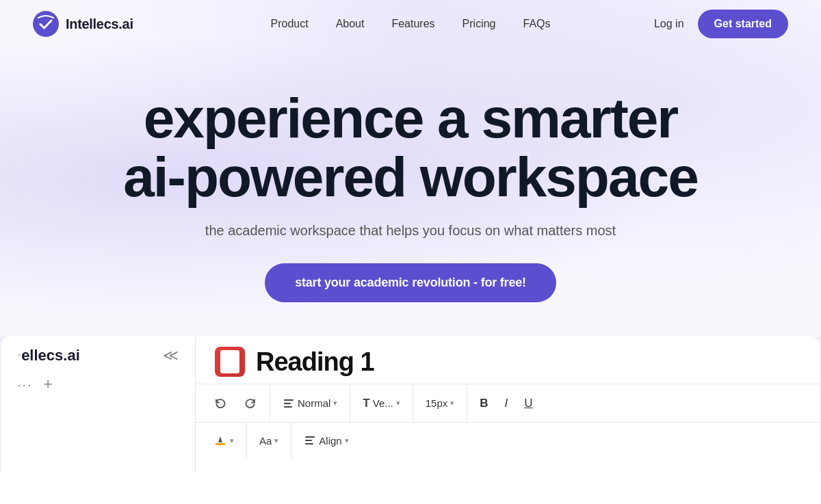 This screenshot has width=821, height=504. What do you see at coordinates (99, 404) in the screenshot?
I see `app-sidebar: ·ellecs.ai ≪ ··· +` at bounding box center [99, 404].